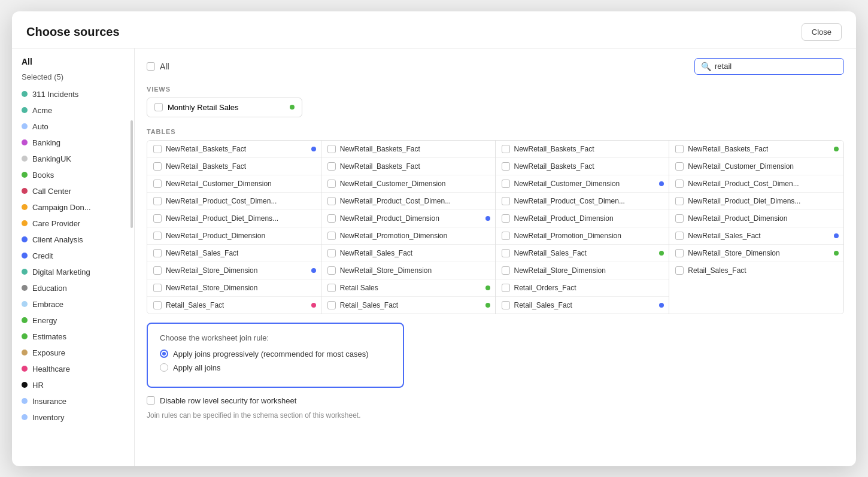  I want to click on sidebar-item-client-analysis: Client Analysis, so click(73, 239).